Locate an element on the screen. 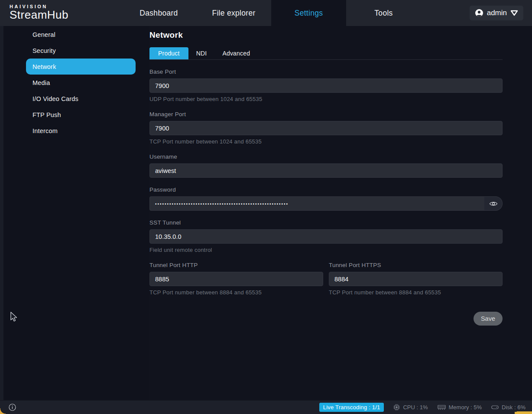  nav-tab-tools: Tools is located at coordinates (384, 13).